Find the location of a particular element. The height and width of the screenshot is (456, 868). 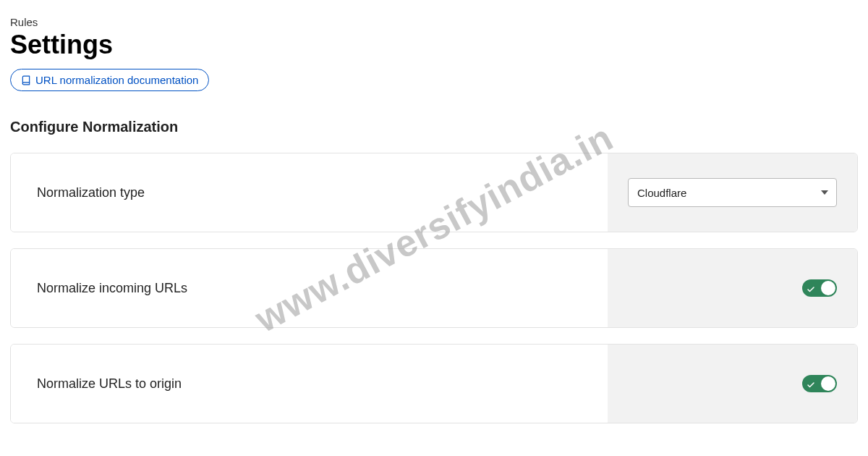

setting-label-cell: Normalize incoming URLs is located at coordinates (310, 288).